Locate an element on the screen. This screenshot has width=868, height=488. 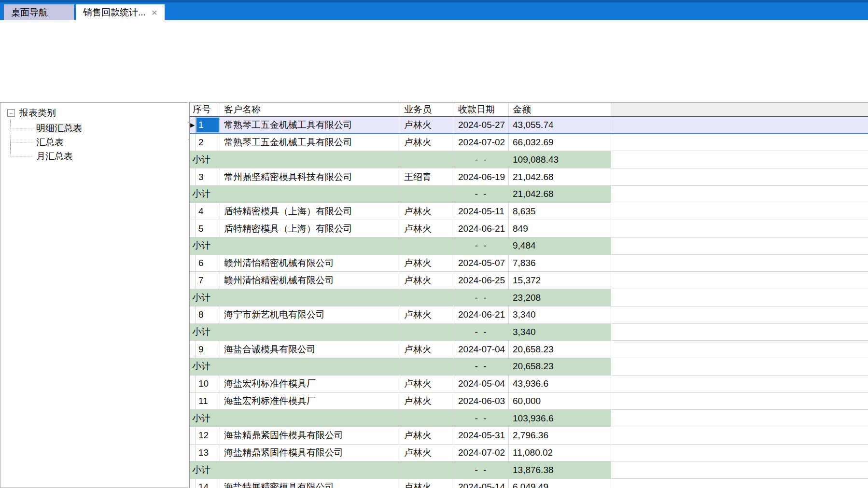
table-row: ▶ 1 常熟琴工五金机械工具有限公司 卢林火 2024-05-27 43,055… is located at coordinates (529, 125).